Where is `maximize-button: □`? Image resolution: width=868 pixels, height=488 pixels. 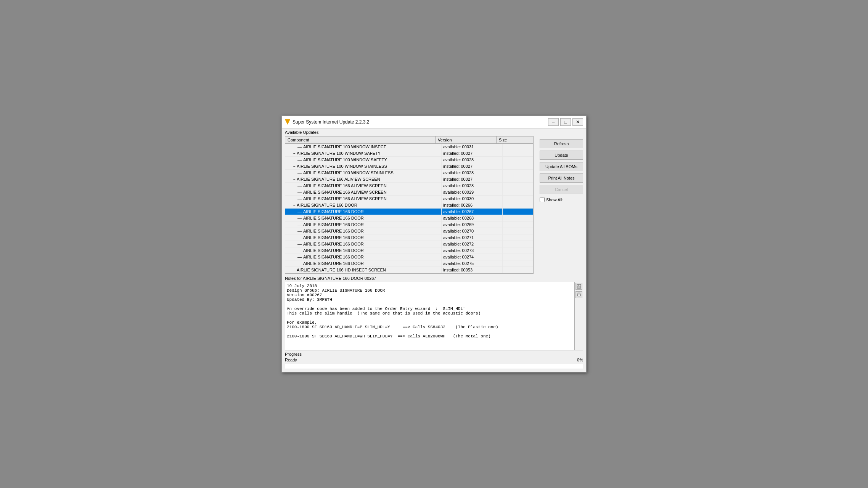 maximize-button: □ is located at coordinates (566, 122).